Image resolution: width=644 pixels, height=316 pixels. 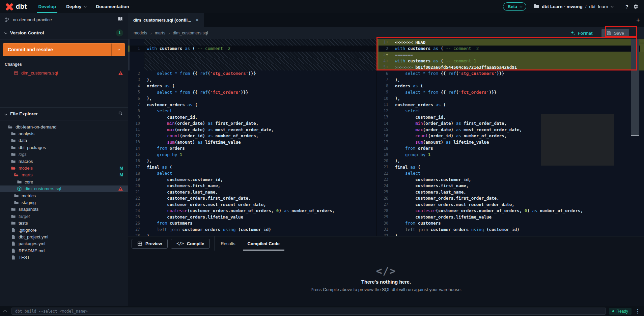 What do you see at coordinates (252, 235) in the screenshot?
I see `code-line: 28)` at bounding box center [252, 235].